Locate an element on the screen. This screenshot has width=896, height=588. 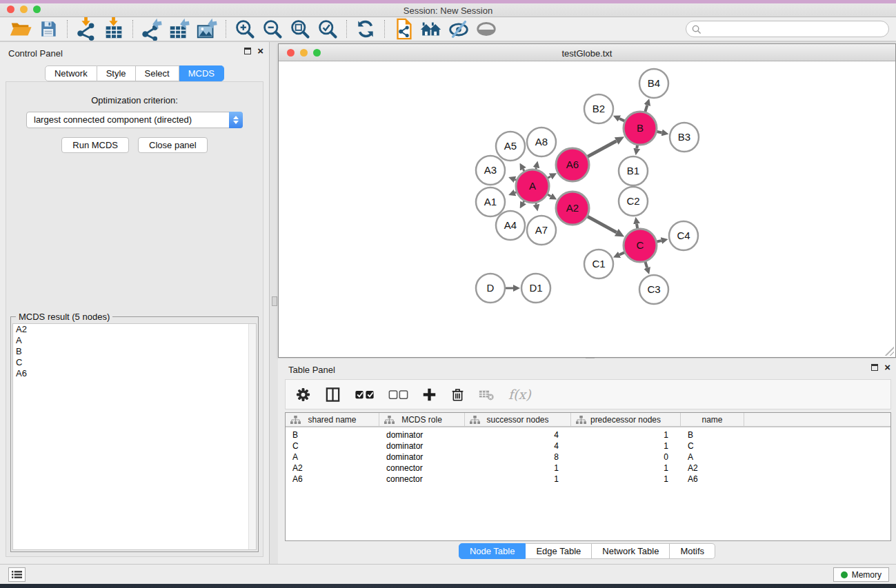
import-table-button is located at coordinates (114, 29).